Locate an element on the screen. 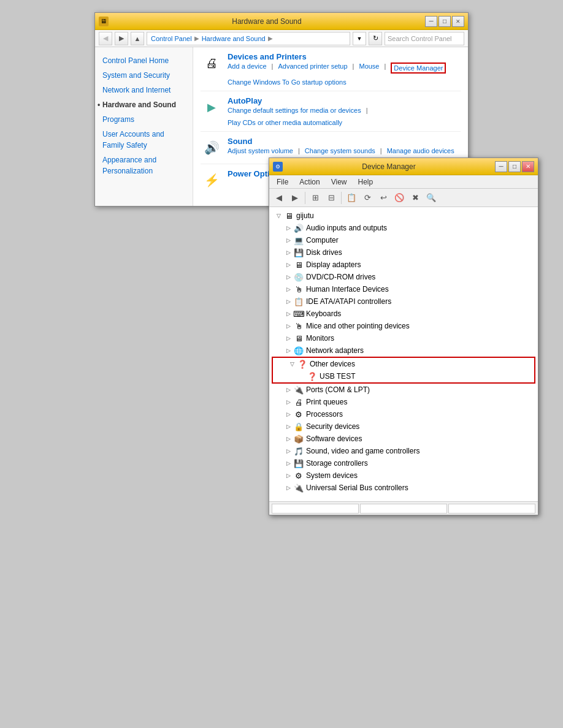 Image resolution: width=563 pixels, height=728 pixels. dm-tb-uninstall: ✖ is located at coordinates (415, 198).